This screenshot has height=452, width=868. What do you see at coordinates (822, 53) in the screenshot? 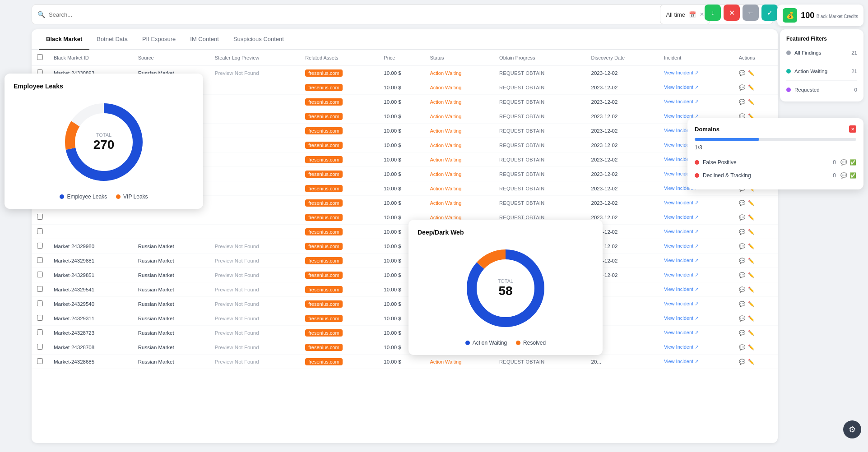
I see `filter-item-all-findings: All Findings 21` at bounding box center [822, 53].